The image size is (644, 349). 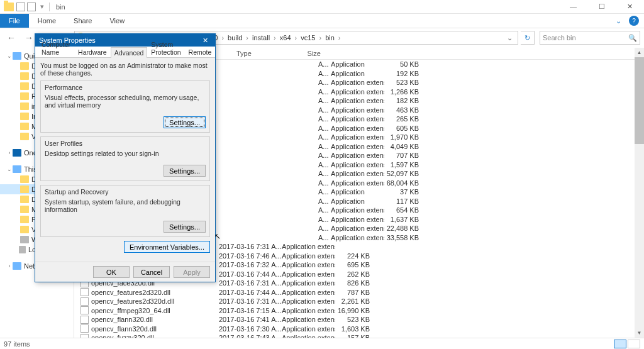 I want to click on minimize-button: —, so click(x=574, y=7).